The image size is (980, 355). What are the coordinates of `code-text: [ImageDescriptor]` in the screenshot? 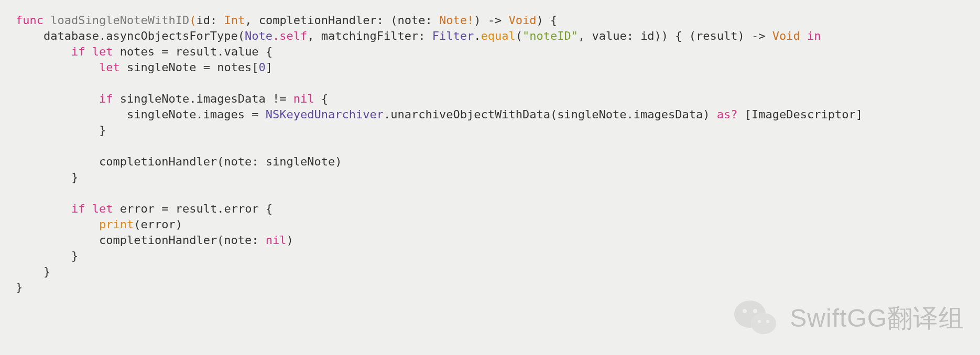 It's located at (800, 114).